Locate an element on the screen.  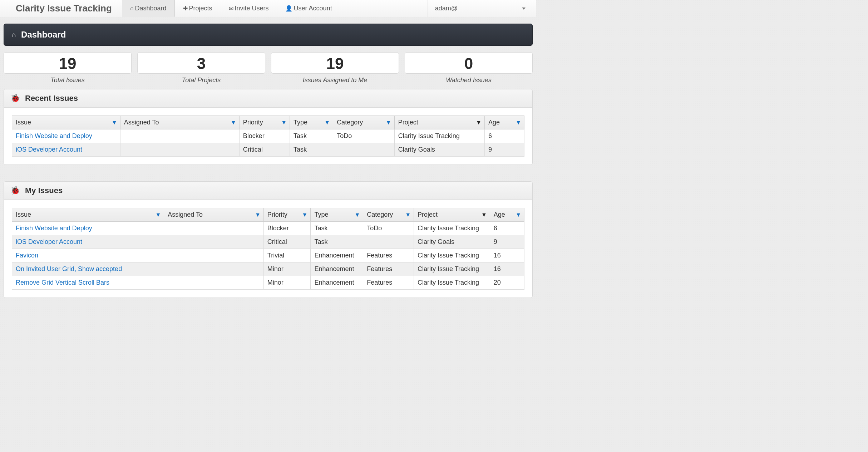
table-row: Remove Grid Vertical Scroll BarsMinorEnh… is located at coordinates (268, 283).